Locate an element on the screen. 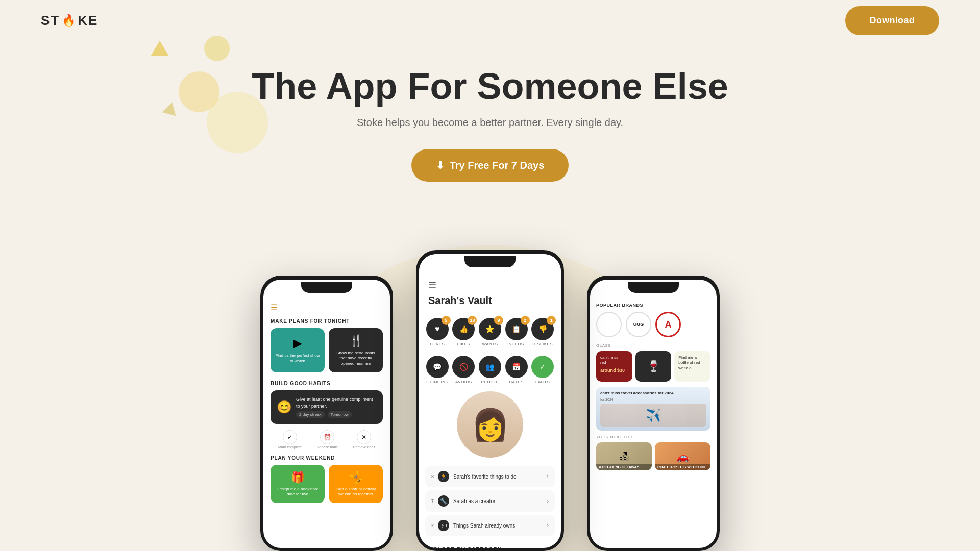 The width and height of the screenshot is (980, 551). phone-notch-left is located at coordinates (327, 287).